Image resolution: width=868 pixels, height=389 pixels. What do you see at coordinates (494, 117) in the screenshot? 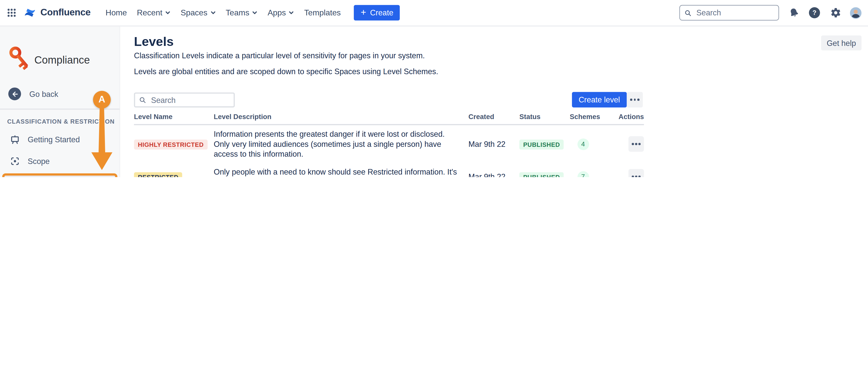
I see `col-created: Created` at bounding box center [494, 117].